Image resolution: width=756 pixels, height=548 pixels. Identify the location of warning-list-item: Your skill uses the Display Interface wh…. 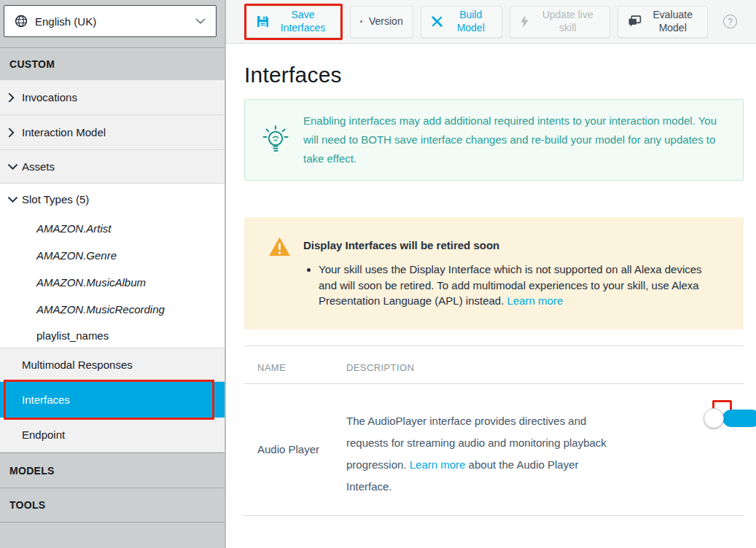
(518, 286).